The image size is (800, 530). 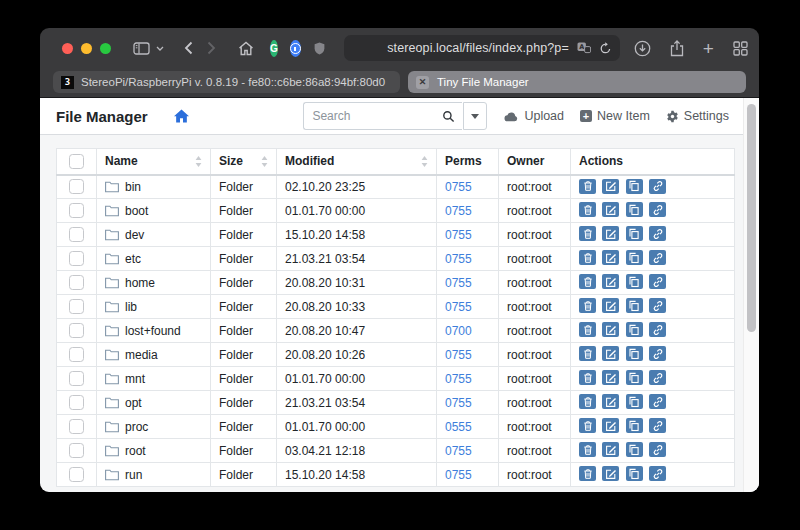 I want to click on settings-button: Settings, so click(x=698, y=116).